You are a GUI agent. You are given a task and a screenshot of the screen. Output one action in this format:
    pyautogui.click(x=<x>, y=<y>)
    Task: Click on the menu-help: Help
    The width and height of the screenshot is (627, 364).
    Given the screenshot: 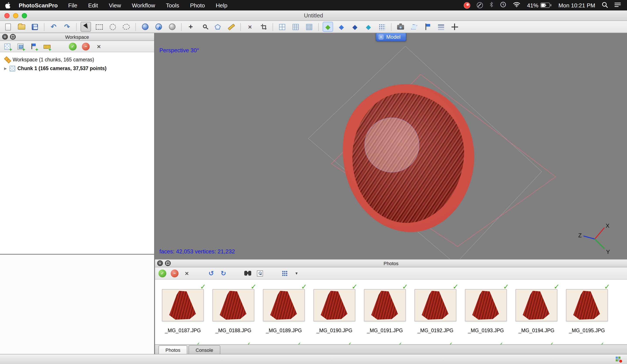 What is the action you would take?
    pyautogui.click(x=221, y=5)
    